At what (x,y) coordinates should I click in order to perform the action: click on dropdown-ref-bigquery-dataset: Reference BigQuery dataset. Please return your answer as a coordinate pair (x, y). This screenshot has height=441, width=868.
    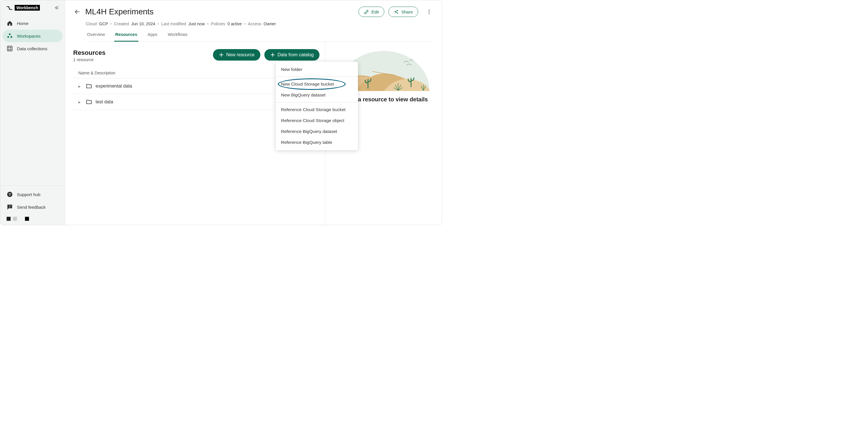
    Looking at the image, I should click on (317, 131).